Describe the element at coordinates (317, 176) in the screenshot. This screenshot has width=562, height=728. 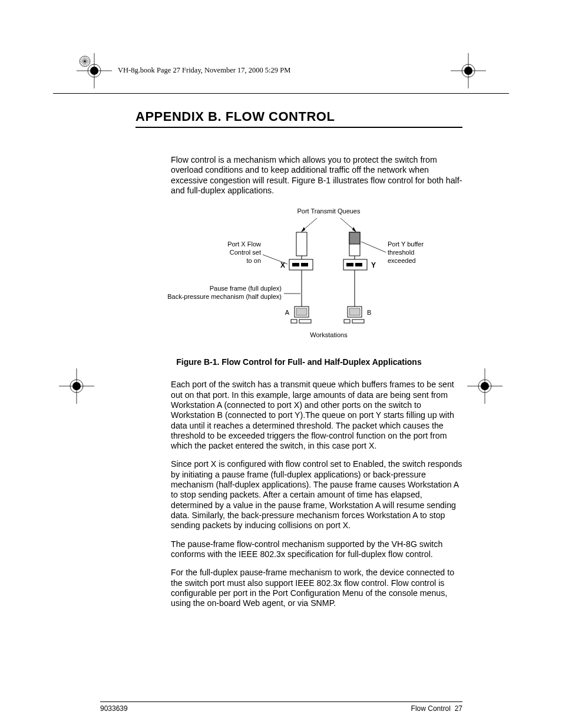
I see `paragraph-intro: Flow control is a mechanism which allows…` at that location.